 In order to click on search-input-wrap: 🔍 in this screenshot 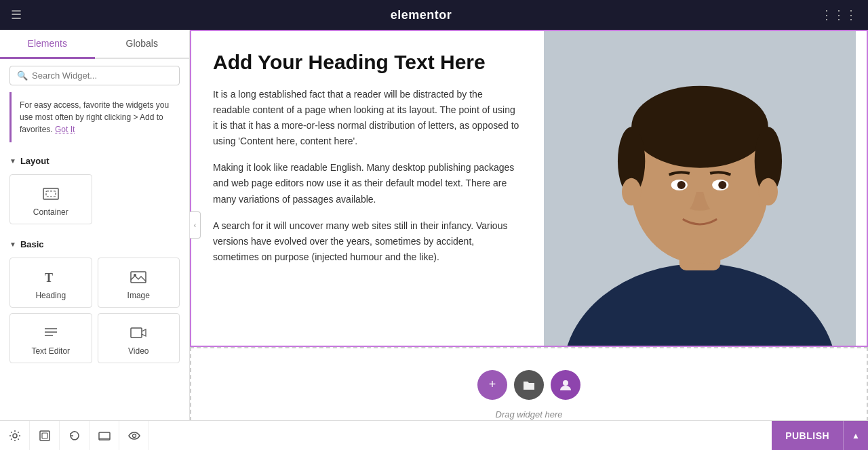, I will do `click(95, 76)`.